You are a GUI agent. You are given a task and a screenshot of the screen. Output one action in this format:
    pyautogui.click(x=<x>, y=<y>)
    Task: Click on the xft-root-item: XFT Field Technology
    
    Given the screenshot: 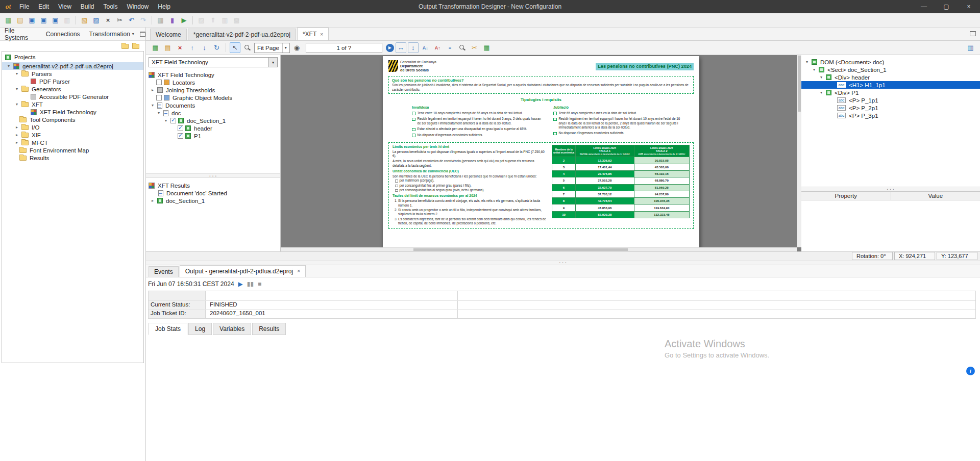 What is the action you would take?
    pyautogui.click(x=213, y=74)
    